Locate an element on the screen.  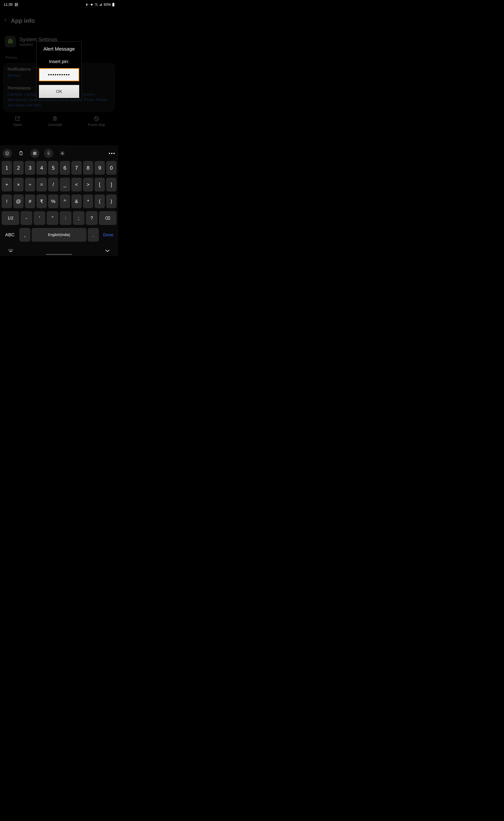
keyboard-switch-icon is located at coordinates (11, 251).